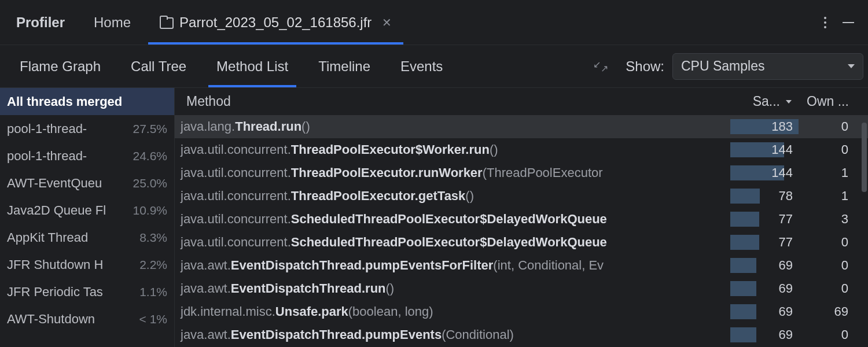 This screenshot has width=868, height=347. Describe the element at coordinates (72, 292) in the screenshot. I see `thread-name: JFR Periodic Tas` at that location.